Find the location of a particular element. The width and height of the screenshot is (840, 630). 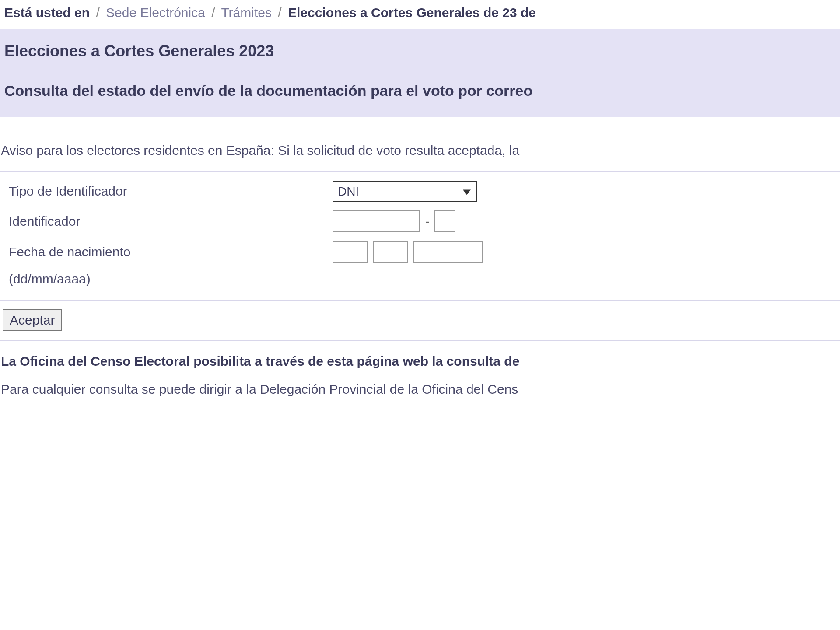

identifier-dash: - is located at coordinates (427, 221).